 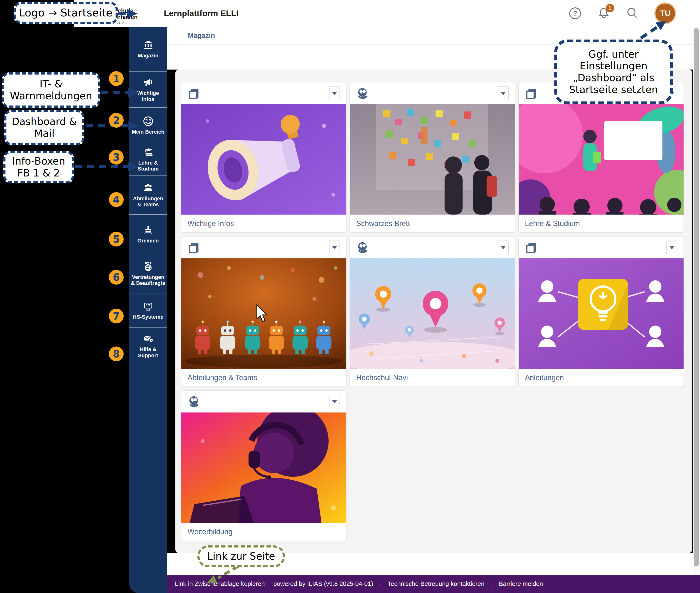 I want to click on card-title: Hochschul-Navi, so click(x=433, y=378).